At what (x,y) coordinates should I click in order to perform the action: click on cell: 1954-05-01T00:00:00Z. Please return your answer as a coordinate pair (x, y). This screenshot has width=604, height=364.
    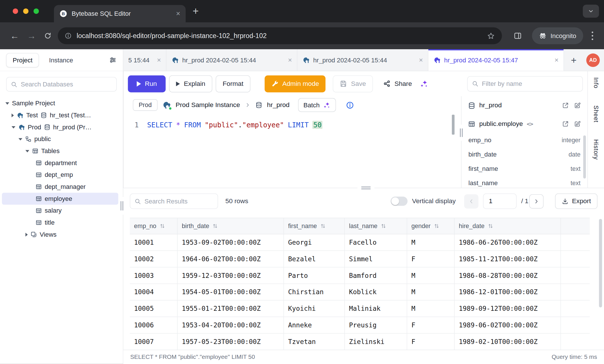
    Looking at the image, I should click on (231, 292).